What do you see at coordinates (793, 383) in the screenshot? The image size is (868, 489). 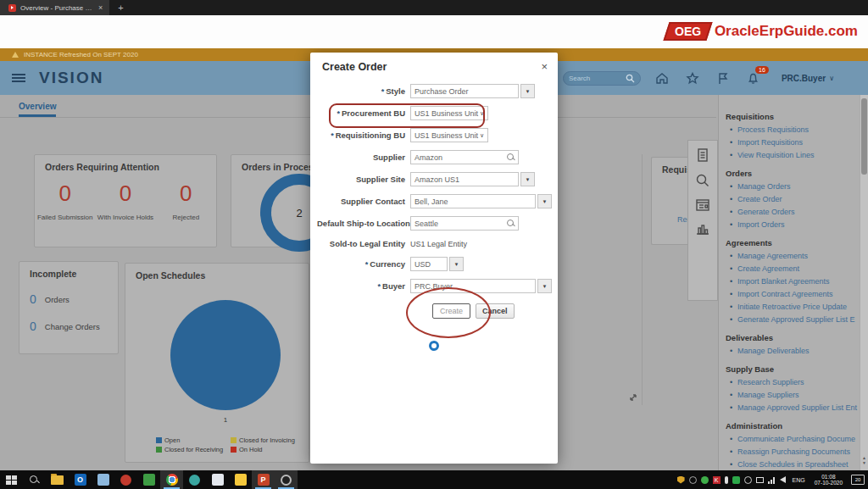 I see `sidebar-item-research-suppliers: Research Suppliers` at bounding box center [793, 383].